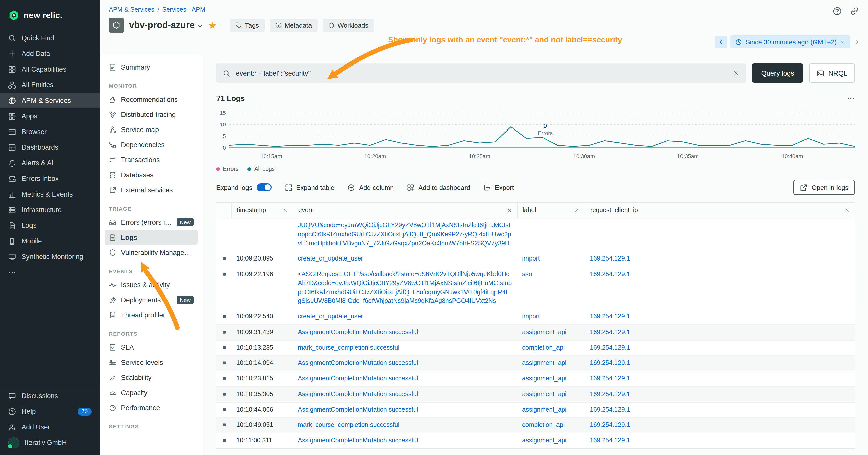  Describe the element at coordinates (50, 132) in the screenshot. I see `sidebar-item-browser: Browser` at that location.